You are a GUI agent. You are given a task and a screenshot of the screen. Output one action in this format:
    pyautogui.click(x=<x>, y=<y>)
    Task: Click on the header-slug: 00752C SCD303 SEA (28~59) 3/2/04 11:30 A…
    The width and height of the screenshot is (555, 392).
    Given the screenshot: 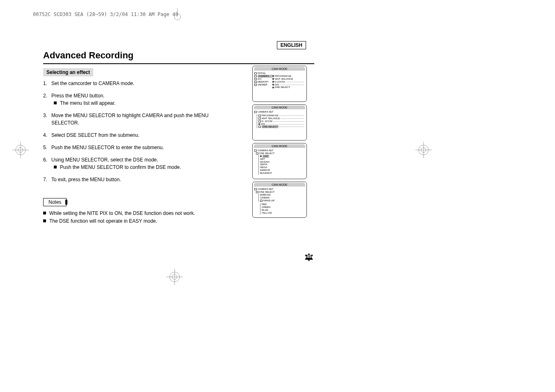 What is the action you would take?
    pyautogui.click(x=106, y=14)
    